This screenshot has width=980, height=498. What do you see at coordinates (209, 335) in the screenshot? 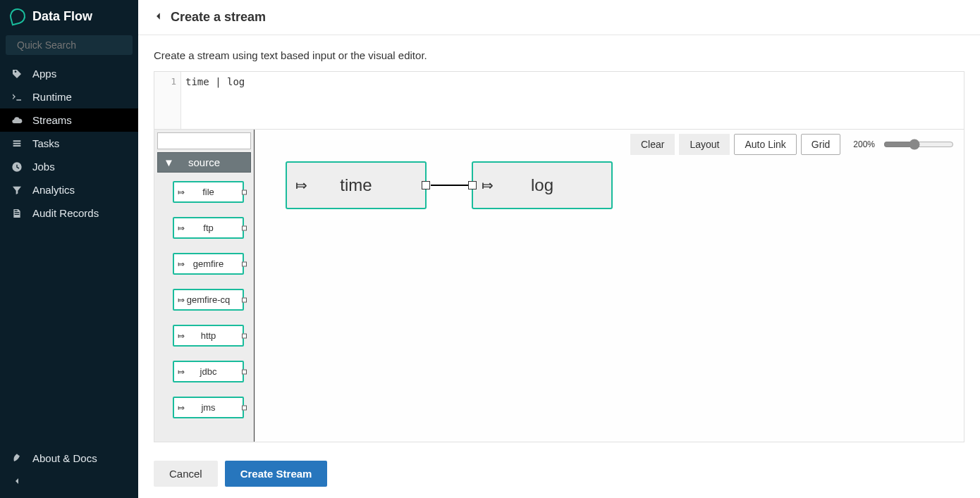
I see `palette-item-label: http` at bounding box center [209, 335].